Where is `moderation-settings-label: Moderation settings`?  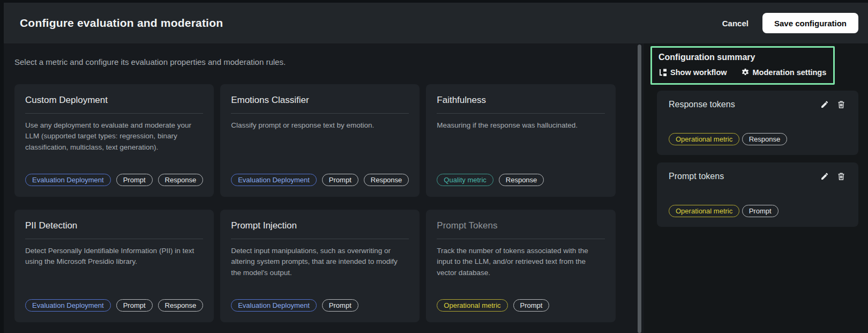 moderation-settings-label: Moderation settings is located at coordinates (790, 72).